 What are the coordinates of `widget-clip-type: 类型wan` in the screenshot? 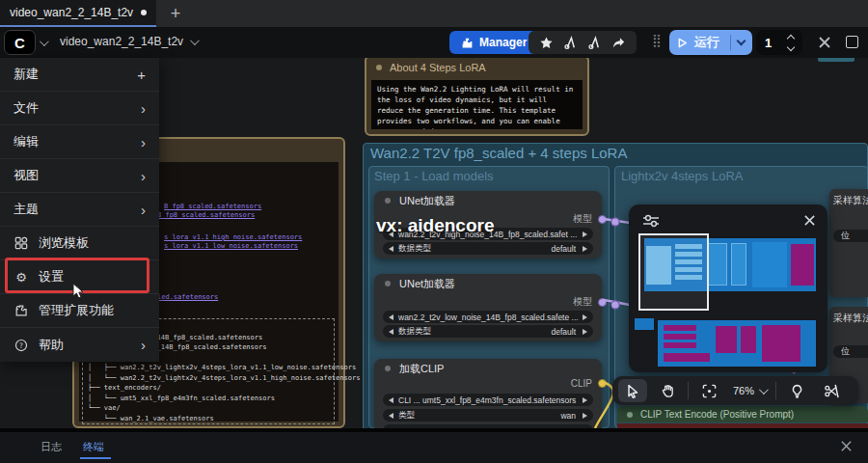 It's located at (488, 415).